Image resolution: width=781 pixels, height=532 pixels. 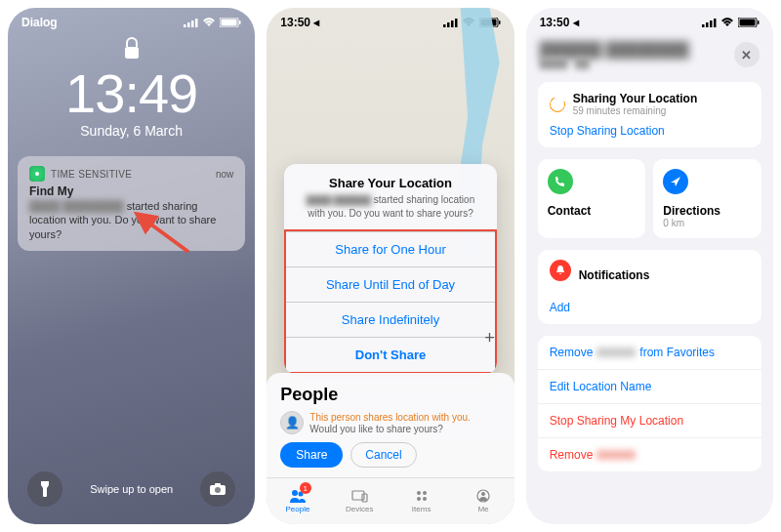 What do you see at coordinates (633, 49) in the screenshot?
I see `person-name: ██████ ████████` at bounding box center [633, 49].